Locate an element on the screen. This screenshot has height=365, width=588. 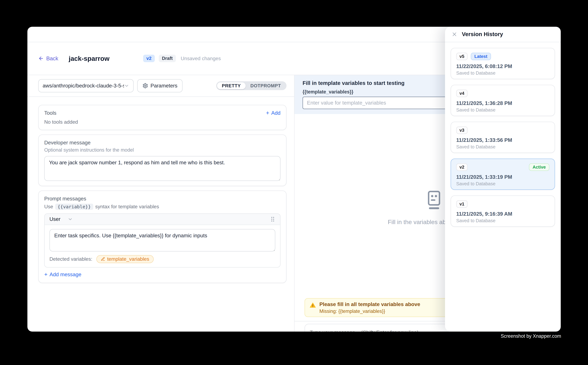
arrow-left-icon is located at coordinates (41, 58).